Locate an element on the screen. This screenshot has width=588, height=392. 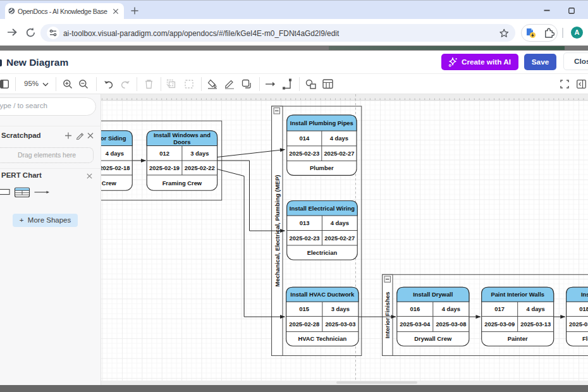
svg-text: 2025-02-22 is located at coordinates (200, 168).